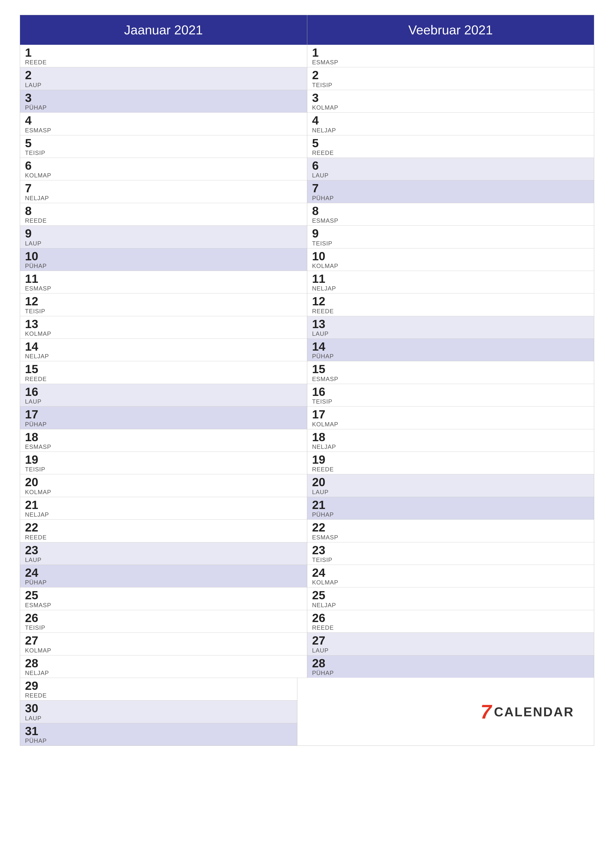 The width and height of the screenshot is (614, 868). Describe the element at coordinates (451, 214) in the screenshot. I see `day-row: 8ESMASP` at that location.